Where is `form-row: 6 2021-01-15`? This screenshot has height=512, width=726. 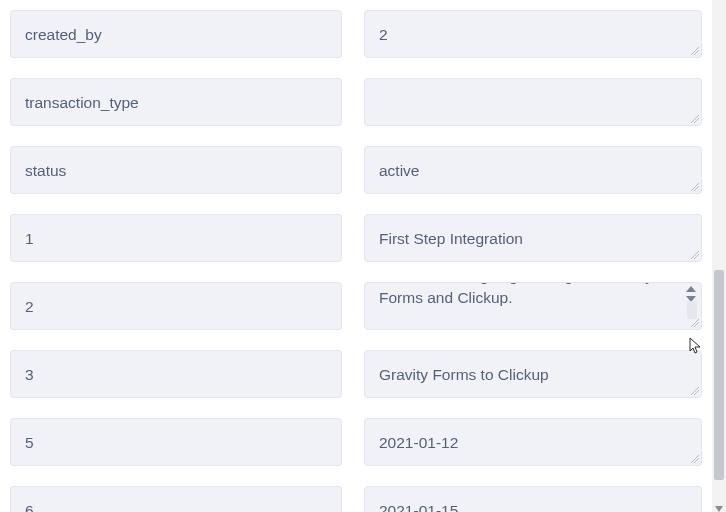 form-row: 6 2021-01-15 is located at coordinates (356, 499).